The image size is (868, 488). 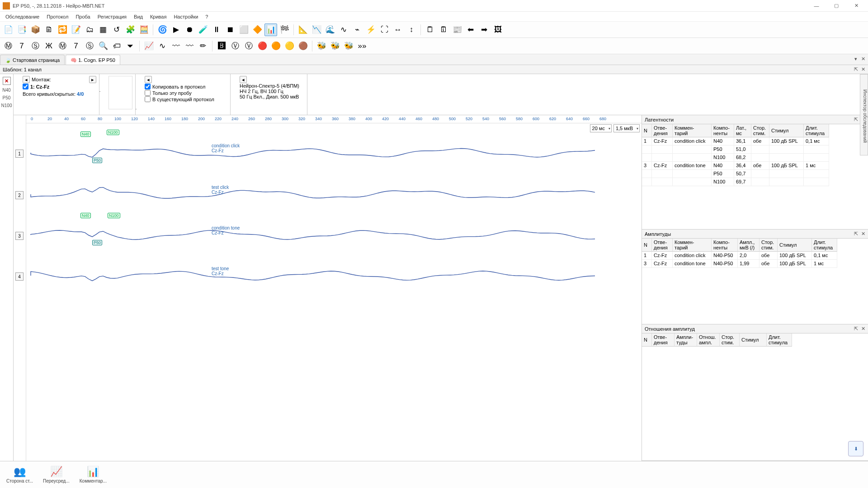 What do you see at coordinates (249, 46) in the screenshot?
I see `toolbar2-btn-19: Ⓥ` at bounding box center [249, 46].